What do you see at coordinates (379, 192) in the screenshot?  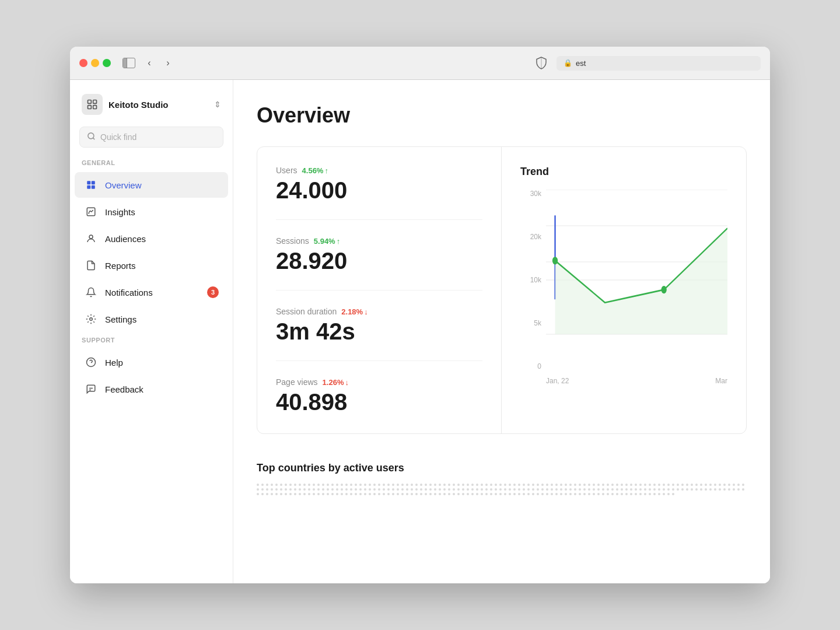 I see `stat-users: Users 4.56% ↑ 24.000` at bounding box center [379, 192].